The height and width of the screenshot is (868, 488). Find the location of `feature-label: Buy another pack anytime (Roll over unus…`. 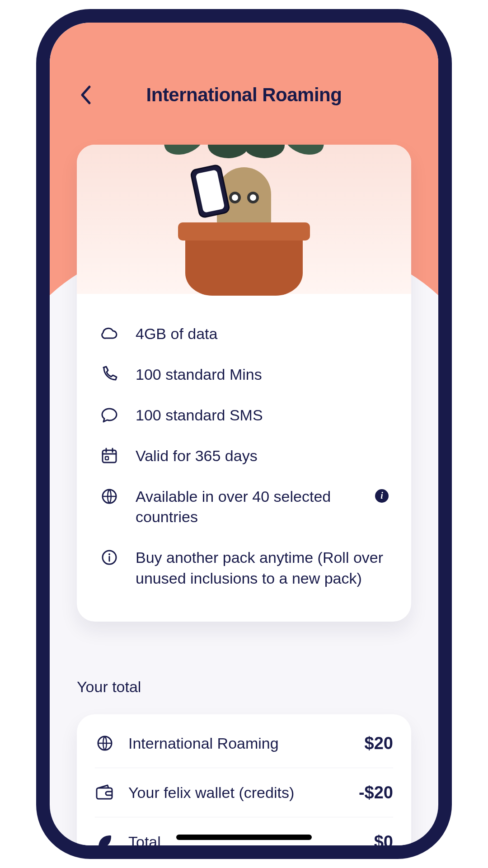

feature-label: Buy another pack anytime (Roll over unus… is located at coordinates (262, 568).